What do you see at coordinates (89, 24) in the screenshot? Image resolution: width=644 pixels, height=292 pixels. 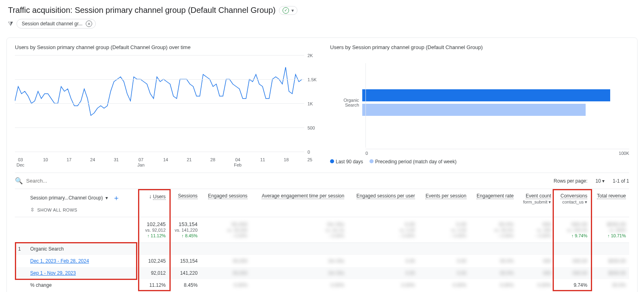 I see `close-icon: ✕` at bounding box center [89, 24].